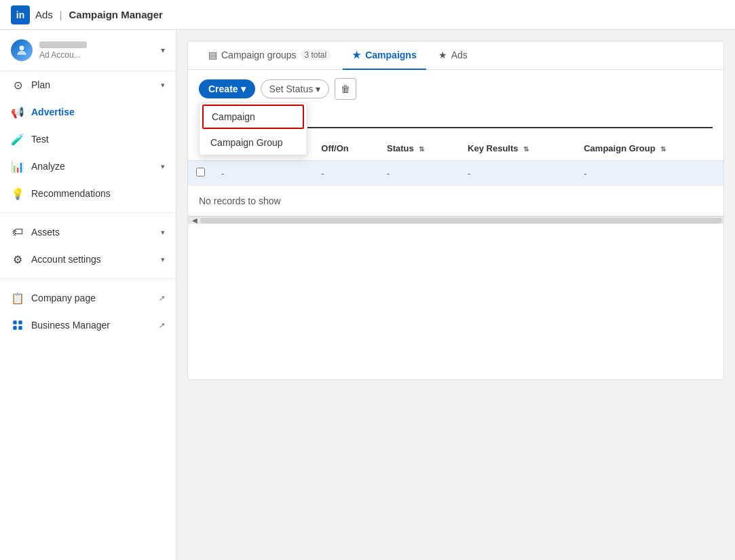  What do you see at coordinates (88, 232) in the screenshot?
I see `sidebar-item-assets: 🏷 Assets ▾` at bounding box center [88, 232].